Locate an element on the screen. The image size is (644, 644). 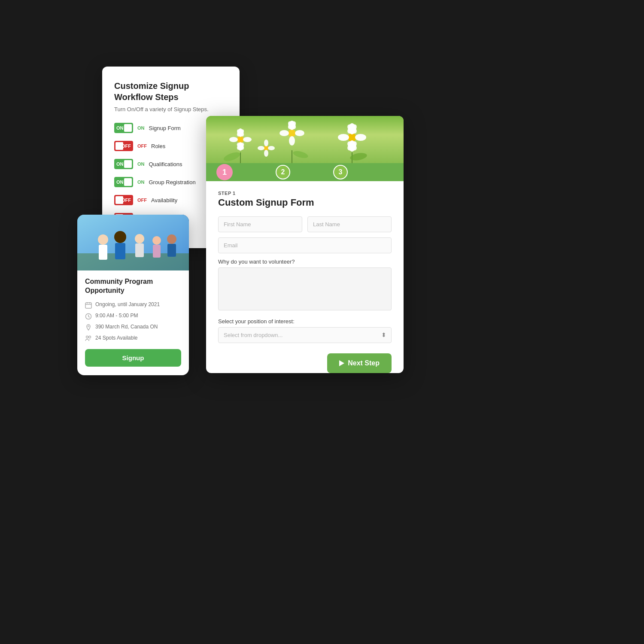
toggle-status-group-reg: ON is located at coordinates (141, 182).